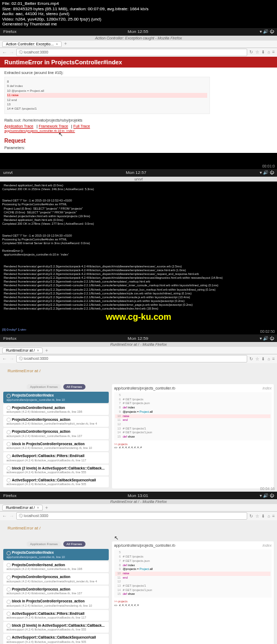  Describe the element at coordinates (38, 407) in the screenshot. I see `frame-title: ProjectsController#send_action` at that location.